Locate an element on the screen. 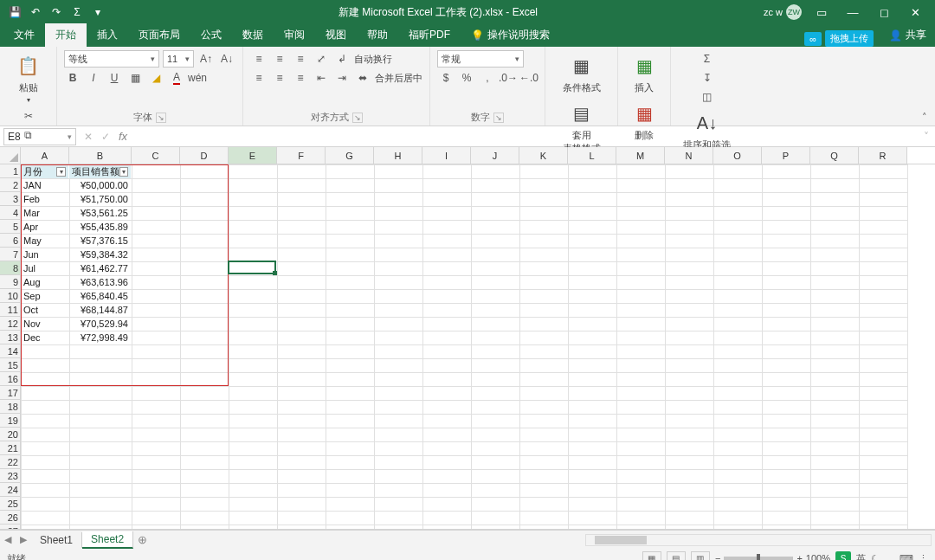 This screenshot has width=935, height=560. fill-handle is located at coordinates (275, 274).